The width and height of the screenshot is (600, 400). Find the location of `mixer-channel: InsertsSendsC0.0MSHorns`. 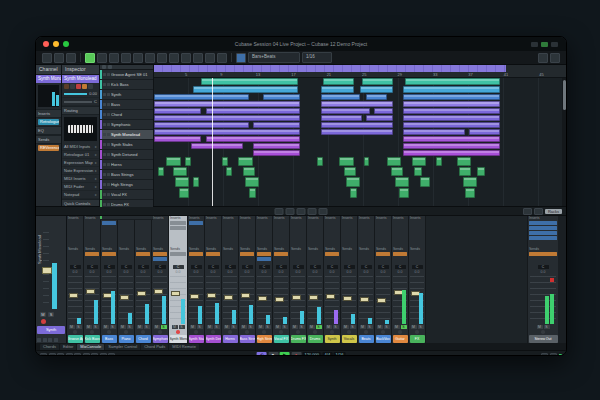

mixer-channel: InsertsSendsC0.0MSHorns is located at coordinates (230, 280).